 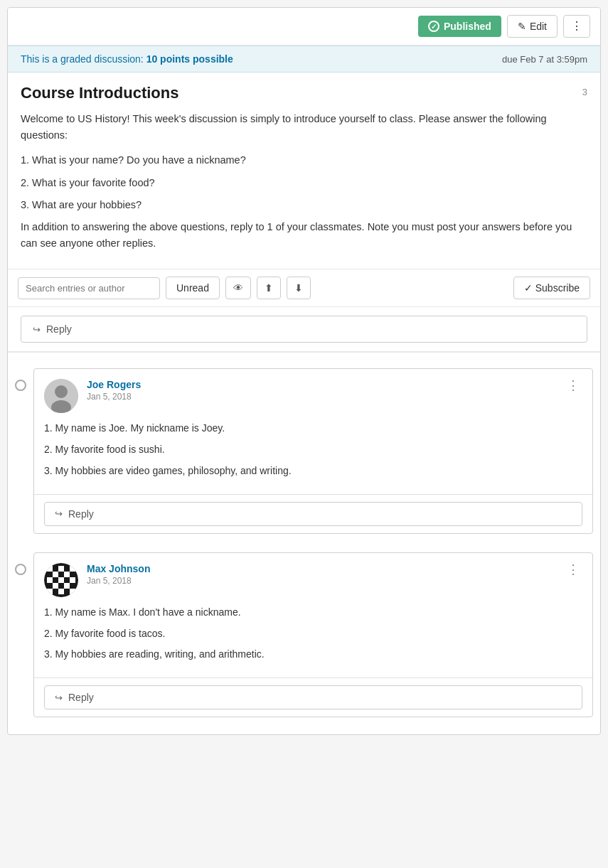 I want to click on search-input, so click(x=89, y=289).